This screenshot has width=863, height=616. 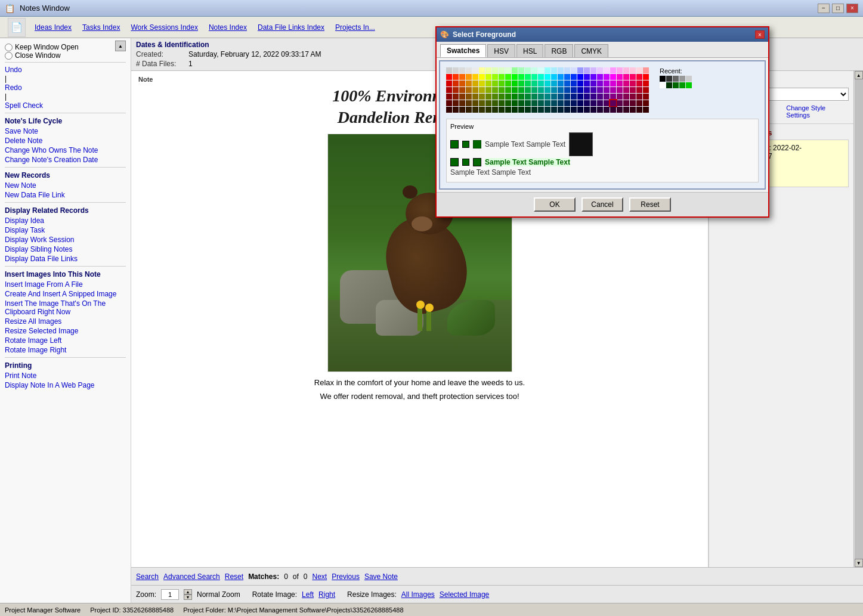 What do you see at coordinates (464, 595) in the screenshot?
I see `selected-image-btn: Selected Image` at bounding box center [464, 595].